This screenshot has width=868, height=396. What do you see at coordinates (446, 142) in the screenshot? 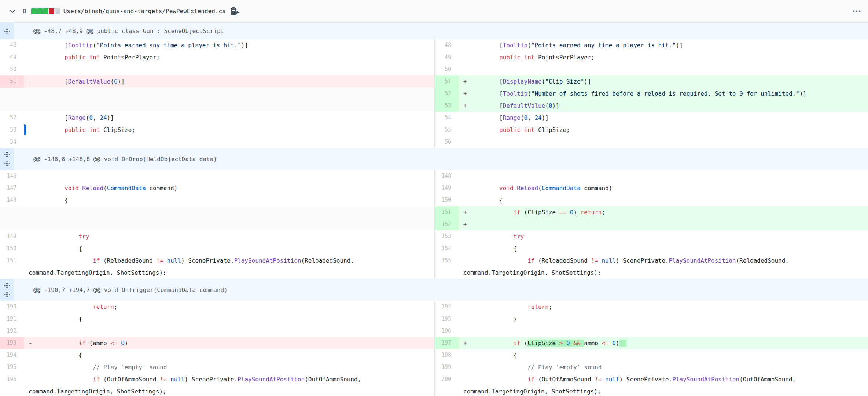
I see `line-number: 56` at bounding box center [446, 142].